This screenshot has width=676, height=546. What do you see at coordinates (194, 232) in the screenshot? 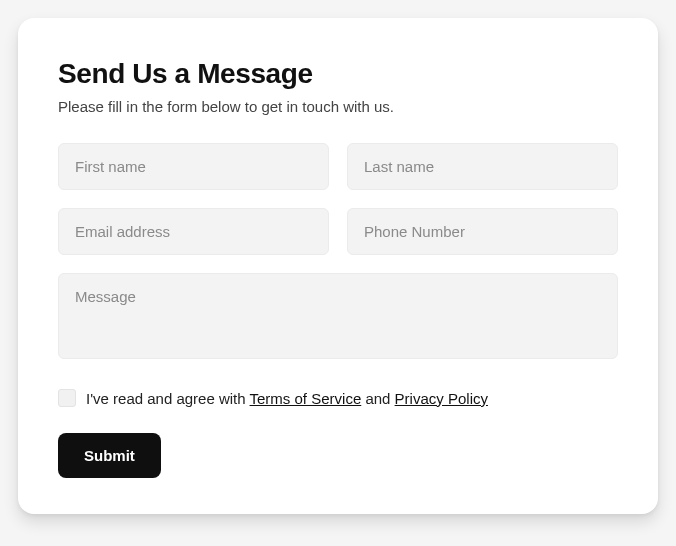
I see `email-field` at bounding box center [194, 232].